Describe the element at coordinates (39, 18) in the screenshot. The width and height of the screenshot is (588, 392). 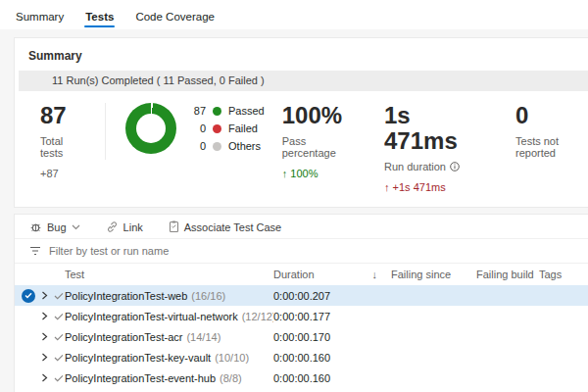
I see `tab-summary: Summary` at that location.